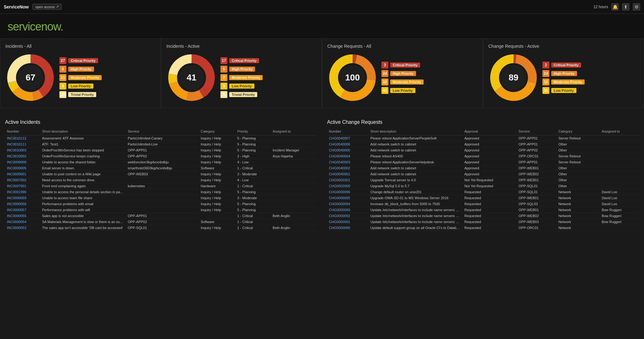  Describe the element at coordinates (483, 156) in the screenshot. I see `table-row: CHG0040004Please reboot AS400ApprovedOPP…` at that location.